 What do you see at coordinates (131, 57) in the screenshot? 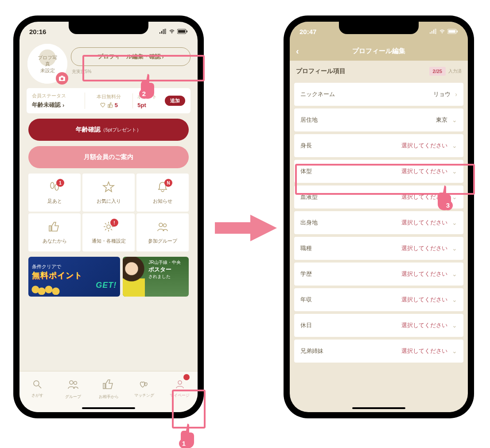
I see `profile-edit-button: プロフィール編集・確認 ›` at bounding box center [131, 57].